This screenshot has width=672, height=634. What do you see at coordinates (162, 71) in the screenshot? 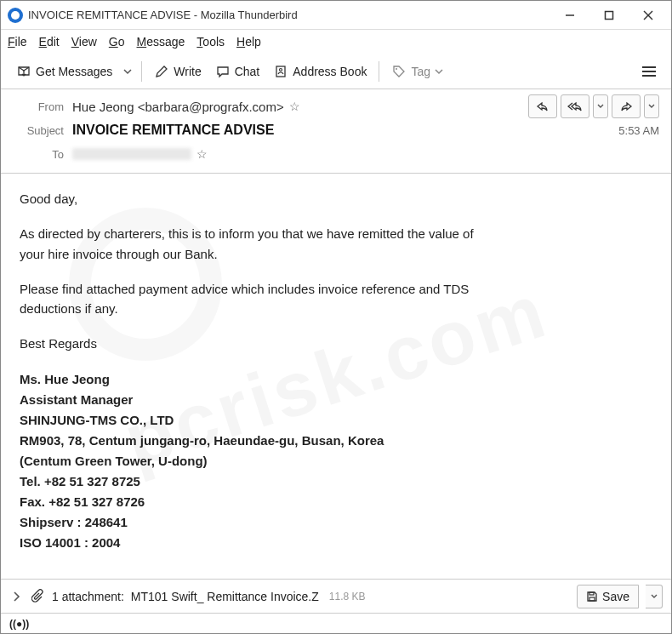
I see `pencil-icon` at bounding box center [162, 71].